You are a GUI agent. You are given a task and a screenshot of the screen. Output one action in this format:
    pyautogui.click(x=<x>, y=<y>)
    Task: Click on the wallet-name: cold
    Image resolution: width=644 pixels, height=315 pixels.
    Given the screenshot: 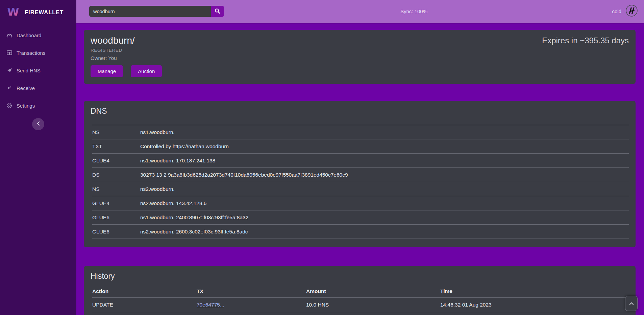 What is the action you would take?
    pyautogui.click(x=617, y=12)
    